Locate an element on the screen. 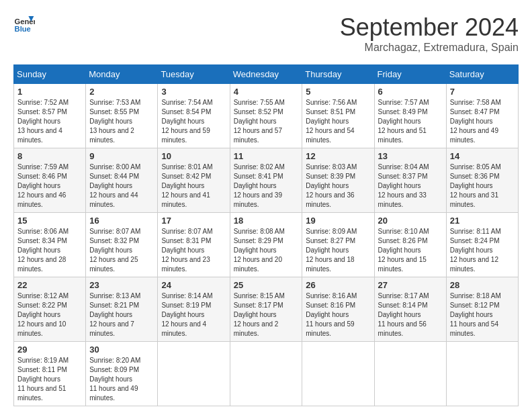  logo-icon: General Blue is located at coordinates (24, 24).